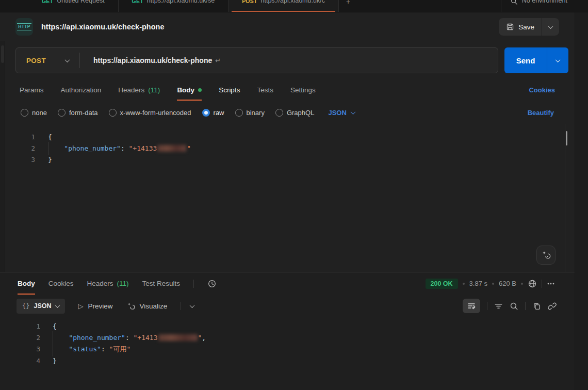 This screenshot has height=390, width=588. I want to click on search-response-button, so click(514, 306).